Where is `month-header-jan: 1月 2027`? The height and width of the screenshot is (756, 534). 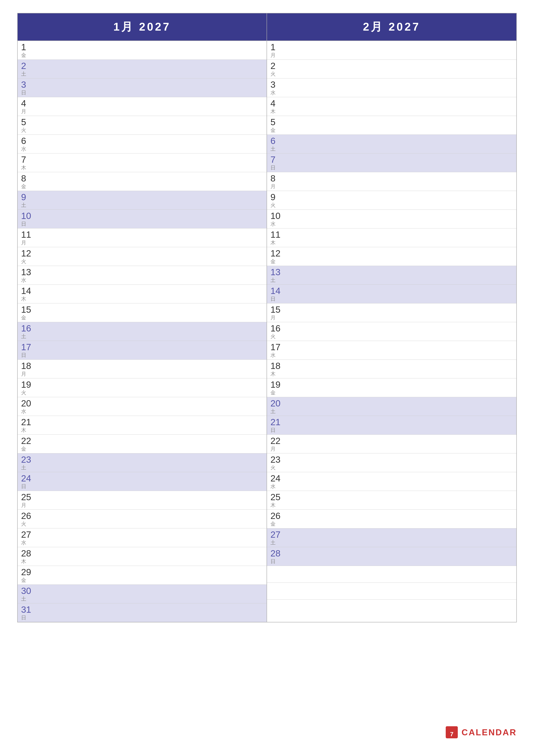 month-header-jan: 1月 2027 is located at coordinates (142, 27).